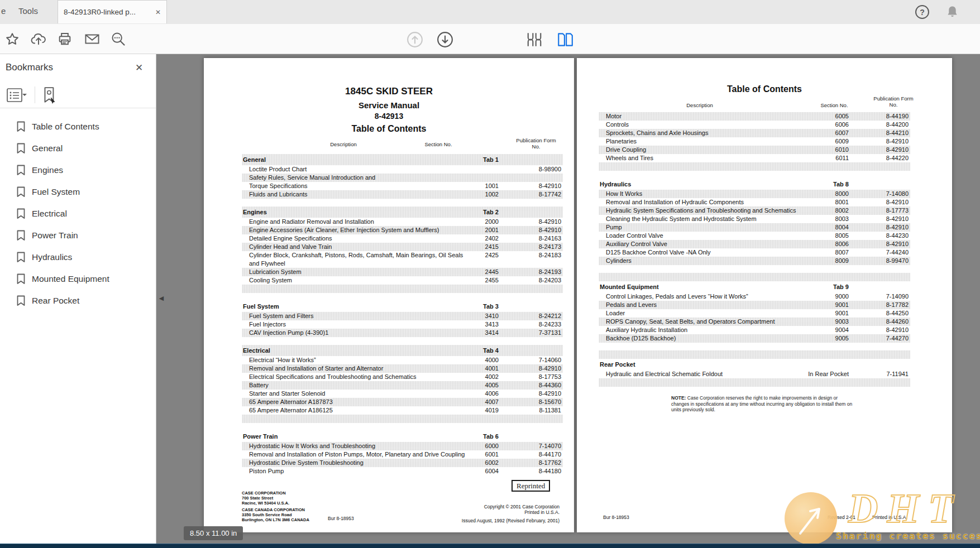 The image size is (980, 548). I want to click on toc-section: Rear PocketHydraulic and Electrical Sche…, so click(754, 368).